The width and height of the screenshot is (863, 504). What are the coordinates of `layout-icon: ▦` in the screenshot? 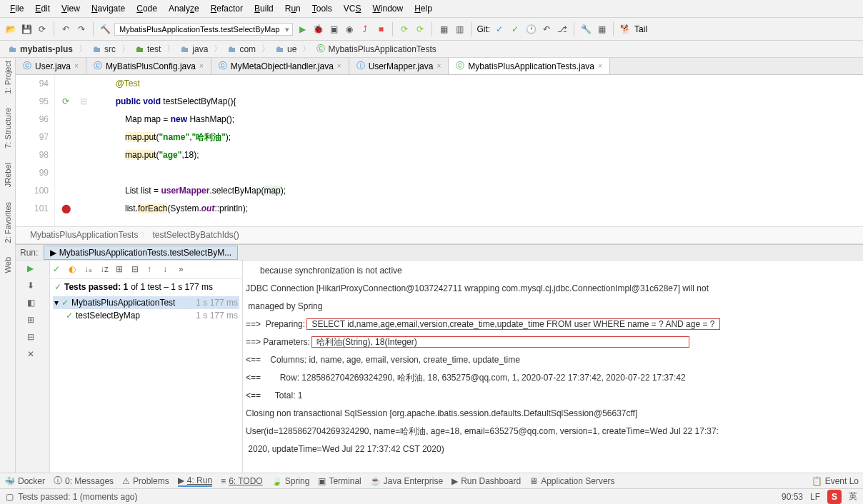 It's located at (444, 29).